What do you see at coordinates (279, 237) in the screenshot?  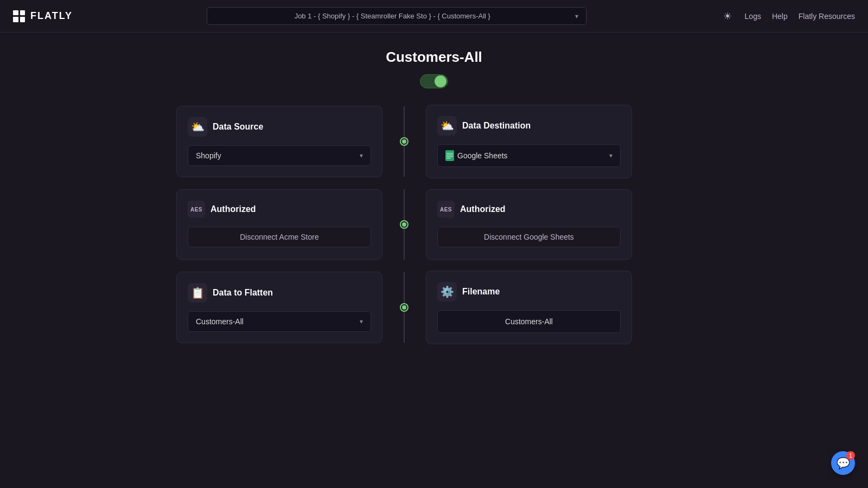 I see `disconnect-acme-button: Disconnect Acme Store` at bounding box center [279, 237].